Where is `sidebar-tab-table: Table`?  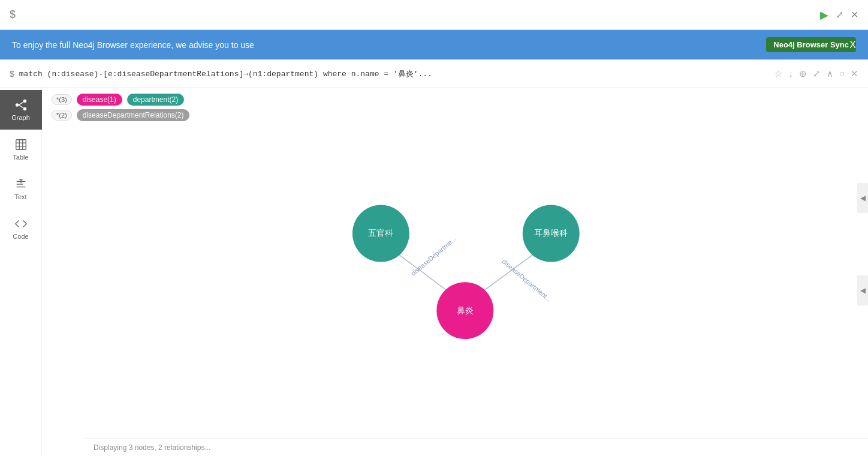
sidebar-tab-table: Table is located at coordinates (21, 149).